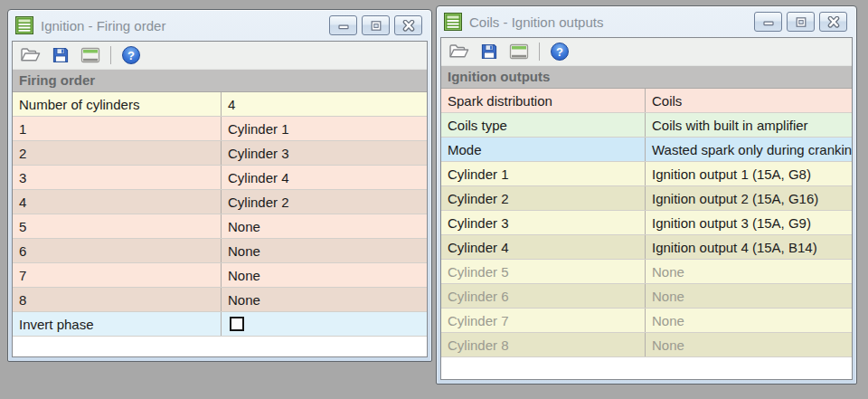  Describe the element at coordinates (646, 271) in the screenshot. I see `table-row: Cylinder 5None` at that location.